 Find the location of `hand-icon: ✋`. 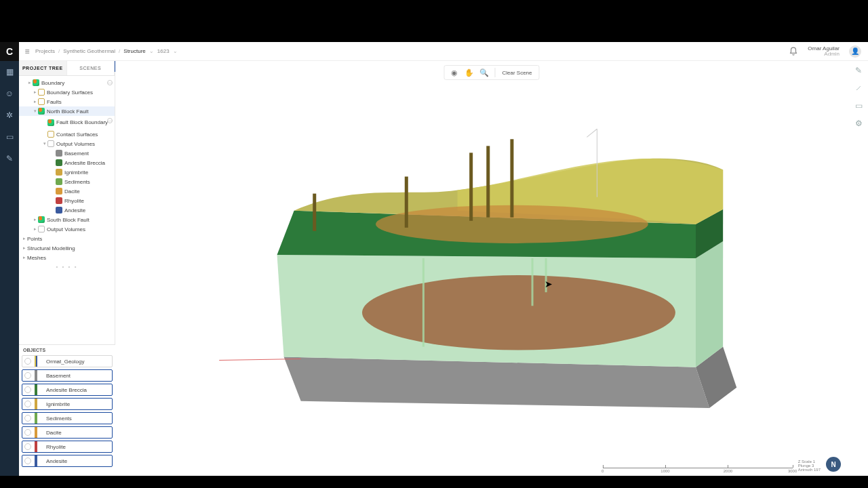

hand-icon: ✋ is located at coordinates (469, 73).